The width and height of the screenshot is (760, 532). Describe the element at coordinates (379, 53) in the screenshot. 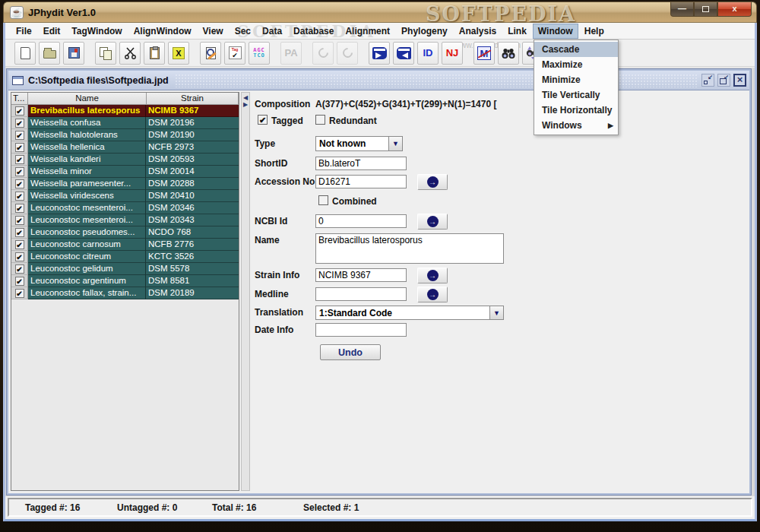

I see `export-button` at that location.